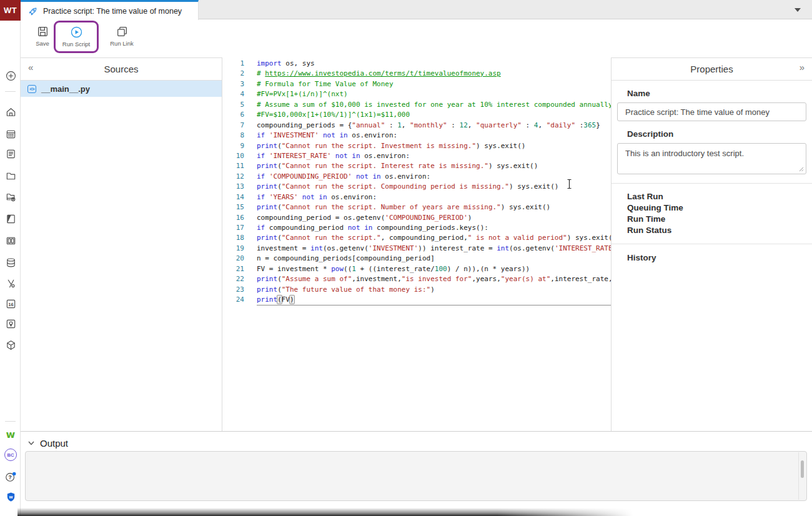  Describe the element at coordinates (417, 105) in the screenshot. I see `code-line: 5# Assume a sum of $10,000 is invested f…` at that location.